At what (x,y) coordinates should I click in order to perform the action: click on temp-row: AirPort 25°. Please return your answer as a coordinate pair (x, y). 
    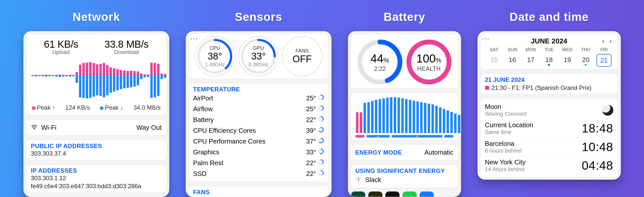
    Looking at the image, I should click on (259, 98).